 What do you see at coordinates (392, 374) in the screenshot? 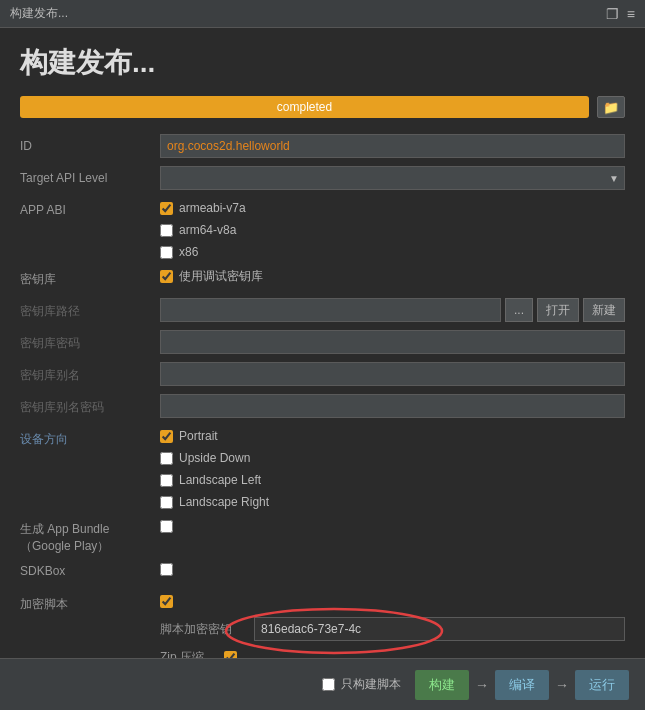
I see `input-key-alias` at bounding box center [392, 374].